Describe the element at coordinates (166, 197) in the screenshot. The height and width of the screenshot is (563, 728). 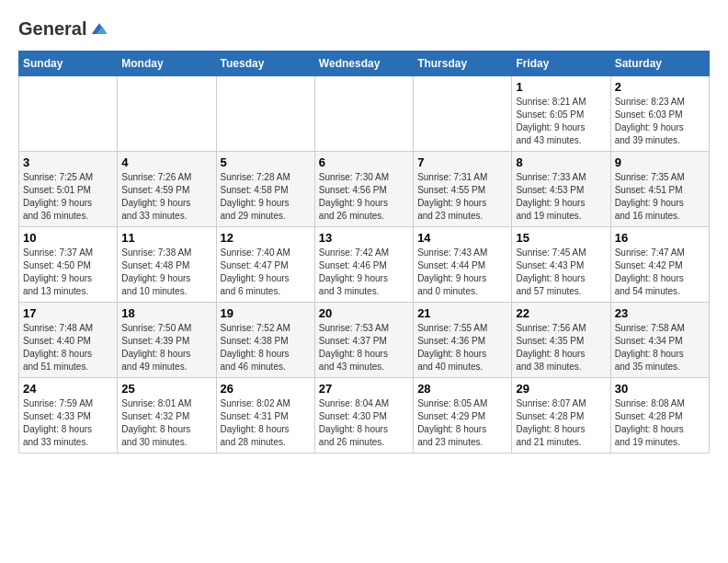
I see `day-info: Sunrise: 7:26 AM Sunset: 4:59 PM Dayligh…` at that location.